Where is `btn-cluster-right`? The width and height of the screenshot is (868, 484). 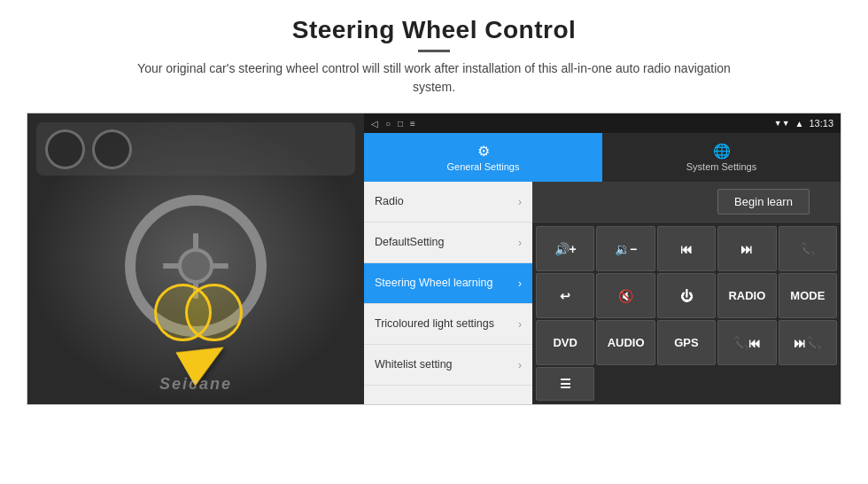 btn-cluster-right is located at coordinates (182, 312).